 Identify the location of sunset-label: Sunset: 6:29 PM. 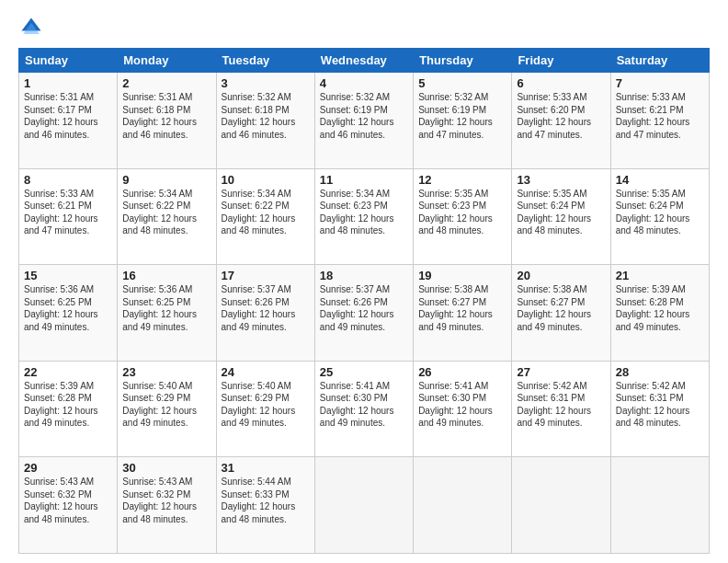
(256, 397).